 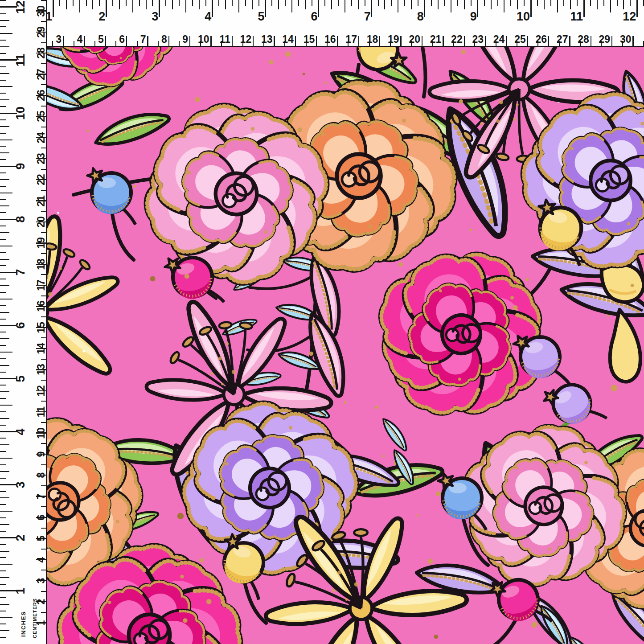 I want to click on cm-label: 23, so click(x=474, y=39).